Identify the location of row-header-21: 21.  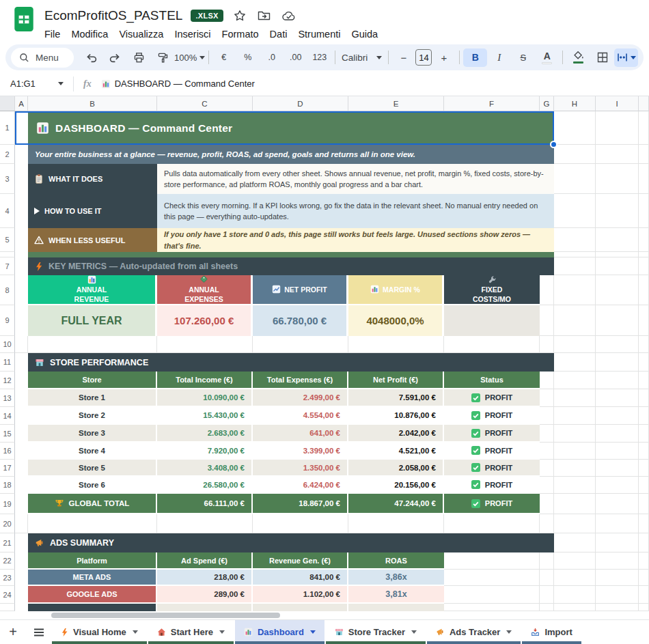
(8, 543).